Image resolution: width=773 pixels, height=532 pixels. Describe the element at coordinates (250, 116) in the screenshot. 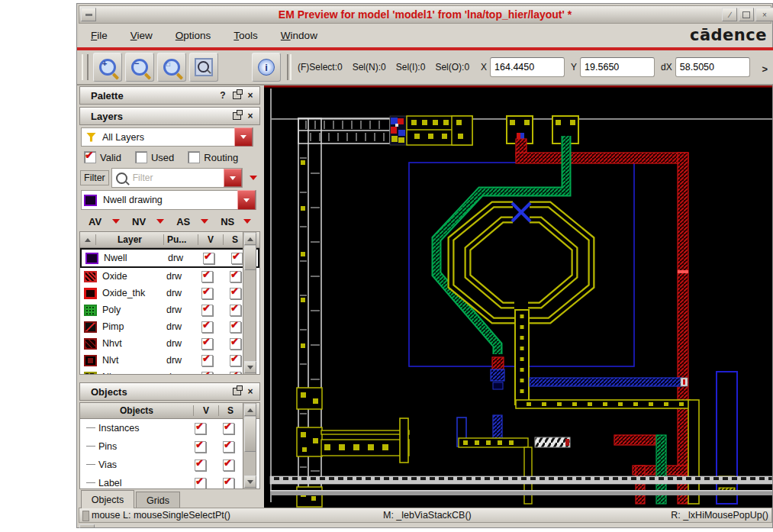

I see `layers-close-button: ×` at that location.